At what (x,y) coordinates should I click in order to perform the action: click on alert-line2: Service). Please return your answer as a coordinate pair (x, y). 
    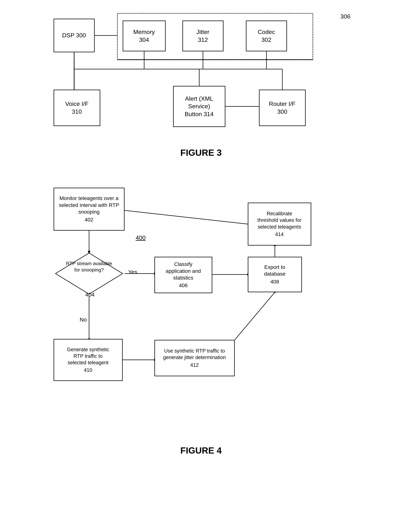
    Looking at the image, I should click on (199, 106).